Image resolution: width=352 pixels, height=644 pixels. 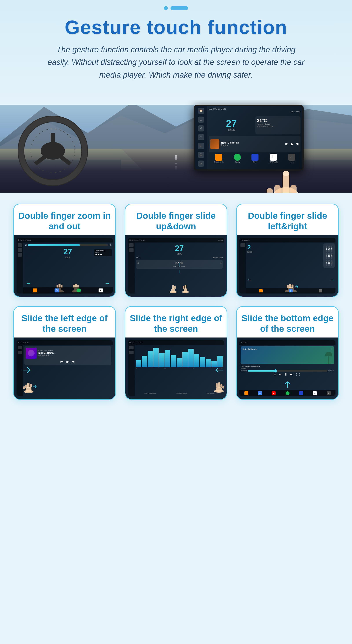 I want to click on feature-card-leftedge: Slide the left edge of the screen 2023-0…, so click(x=65, y=353).